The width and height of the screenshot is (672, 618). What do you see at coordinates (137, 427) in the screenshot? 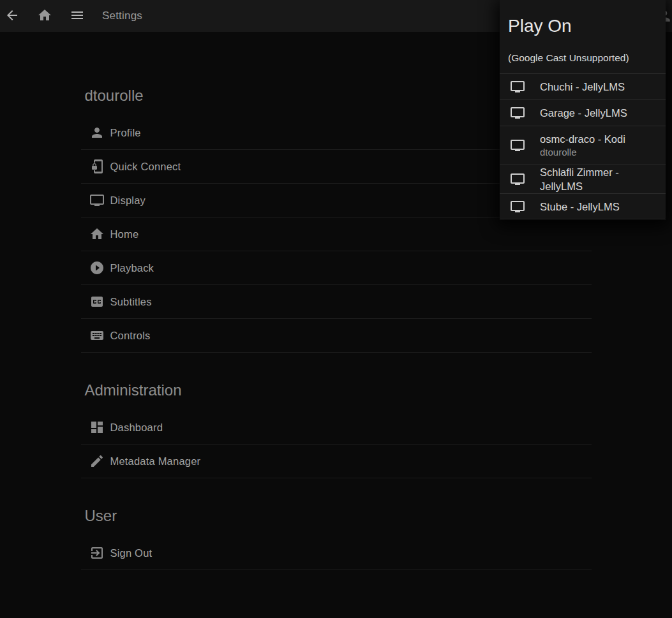
I see `settings-item-label: Dashboard` at bounding box center [137, 427].